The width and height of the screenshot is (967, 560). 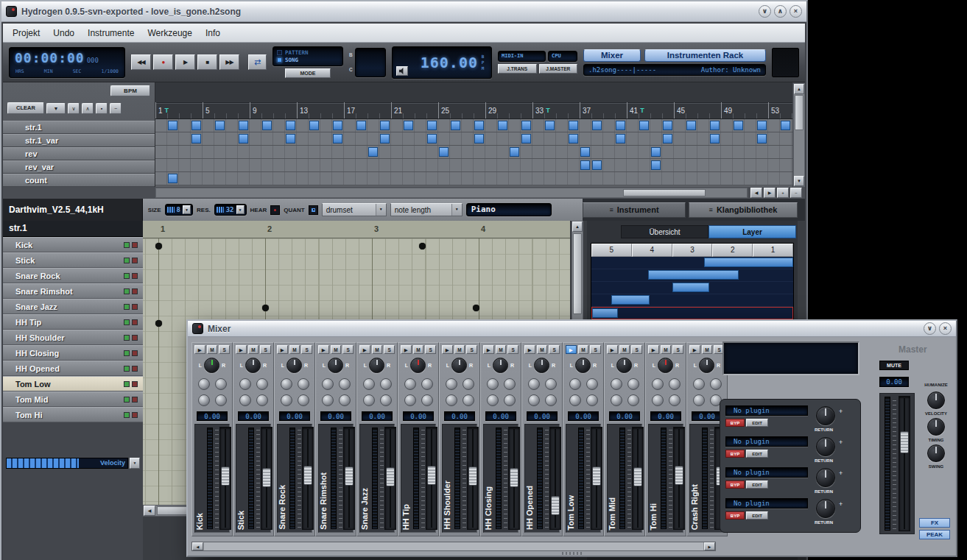 What do you see at coordinates (370, 63) in the screenshot?
I see `beat-counter-display` at bounding box center [370, 63].